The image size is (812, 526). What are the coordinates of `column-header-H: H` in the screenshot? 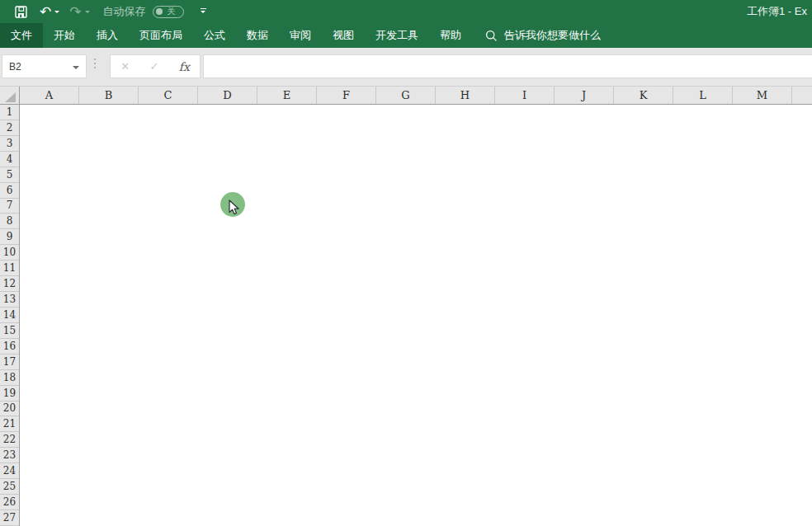 It's located at (465, 96).